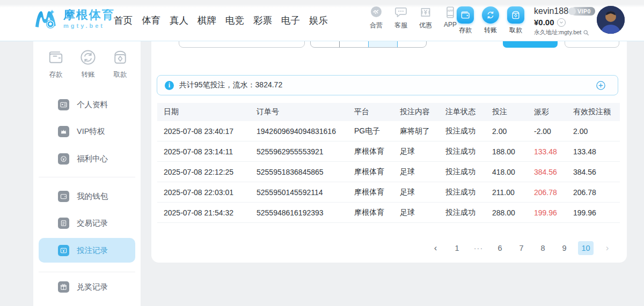  What do you see at coordinates (561, 23) in the screenshot?
I see `chevron-down-icon` at bounding box center [561, 23].